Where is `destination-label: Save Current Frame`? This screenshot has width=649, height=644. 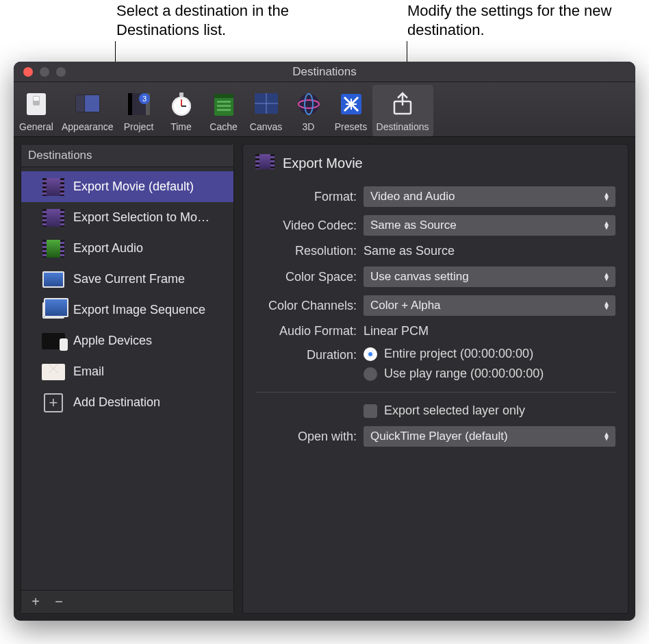
destination-label: Save Current Frame is located at coordinates (129, 280).